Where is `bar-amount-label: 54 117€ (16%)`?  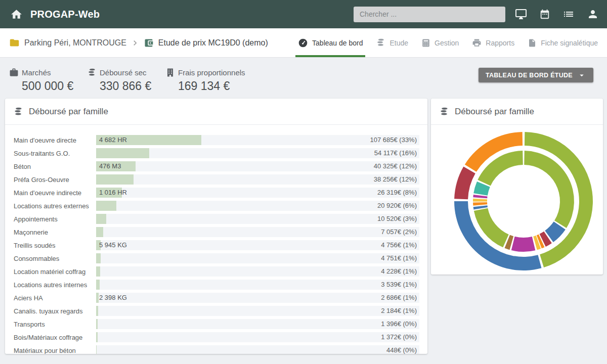 bar-amount-label: 54 117€ (16%) is located at coordinates (396, 153).